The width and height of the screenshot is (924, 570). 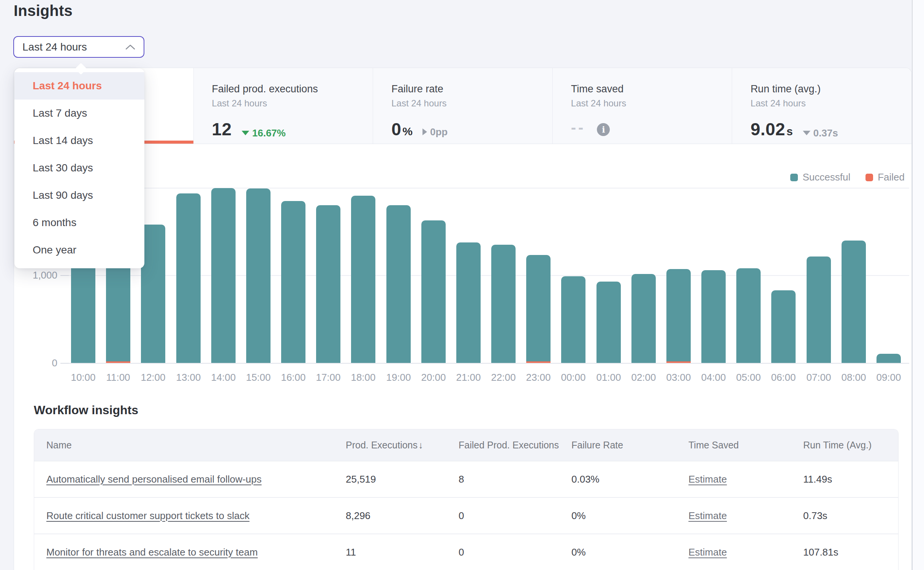 I want to click on x-tick-label-18-00: 18:00, so click(x=363, y=377).